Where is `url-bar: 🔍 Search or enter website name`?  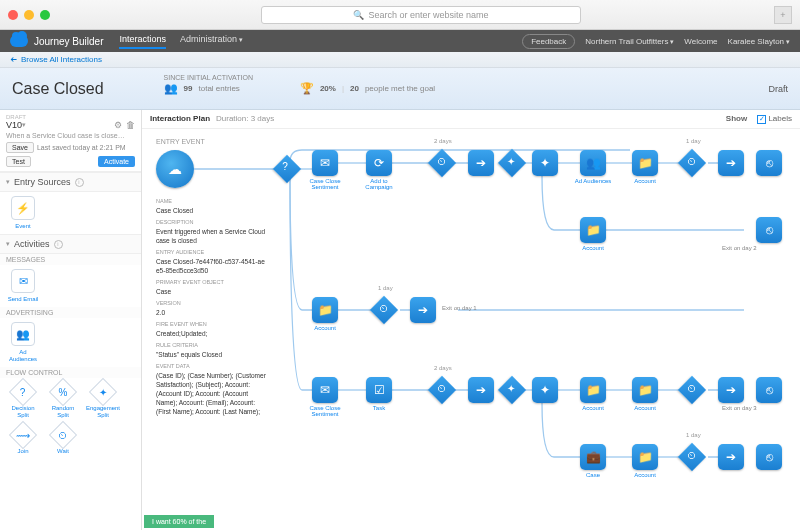 url-bar: 🔍 Search or enter website name is located at coordinates (421, 15).